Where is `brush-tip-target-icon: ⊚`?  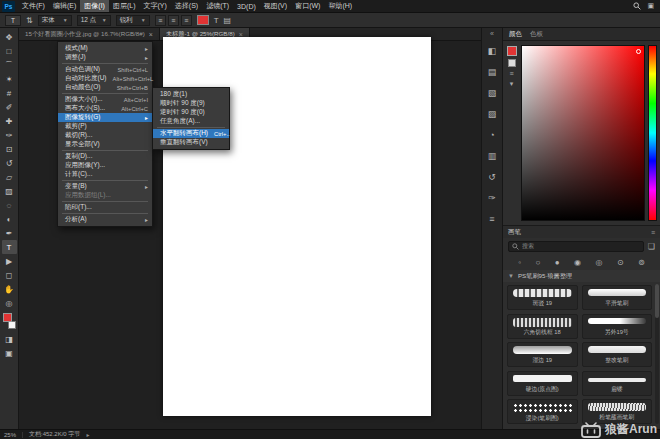
brush-tip-target-icon: ⊚ is located at coordinates (642, 262).